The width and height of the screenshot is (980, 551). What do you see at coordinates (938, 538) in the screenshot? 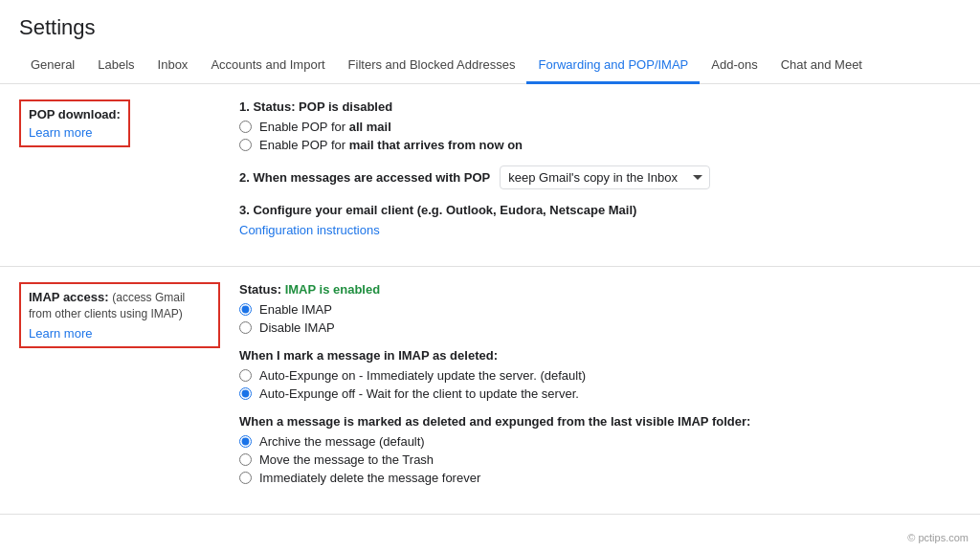
I see `copyright: © pctips.com` at bounding box center [938, 538].